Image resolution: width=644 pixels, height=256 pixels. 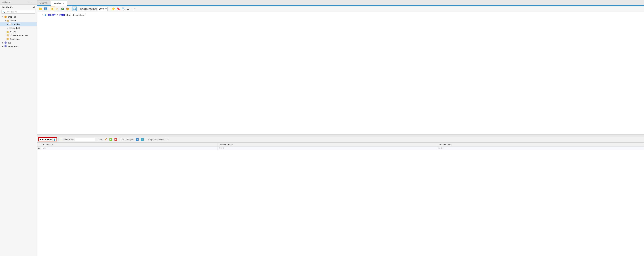 What do you see at coordinates (62, 9) in the screenshot?
I see `explain-button: 🔍` at bounding box center [62, 9].